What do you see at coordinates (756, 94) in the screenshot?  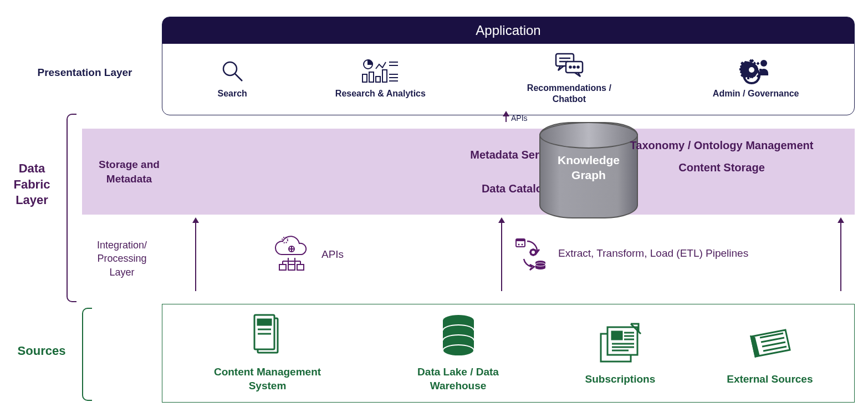 I see `app-item-label: Admin / Governance` at bounding box center [756, 94].